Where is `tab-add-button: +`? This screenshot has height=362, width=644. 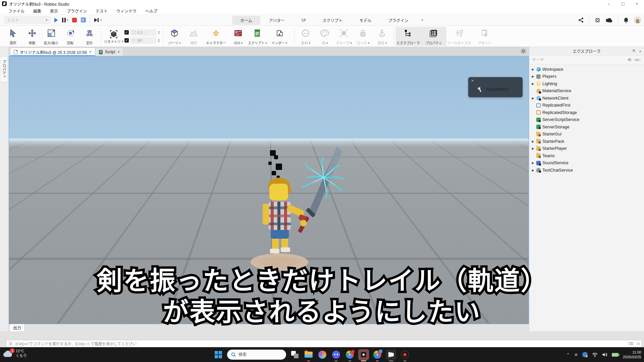 tab-add-button: + is located at coordinates (422, 20).